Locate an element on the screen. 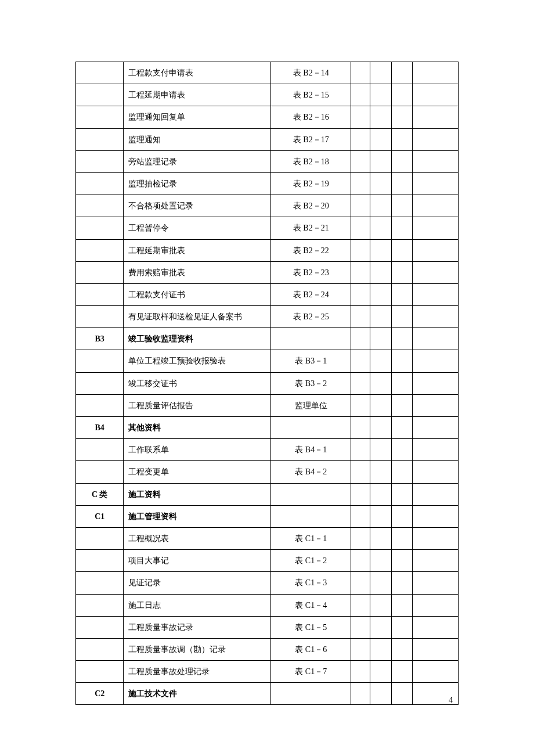 This screenshot has width=534, height=756. row-name: 竣工验收监理资料 is located at coordinates (197, 339).